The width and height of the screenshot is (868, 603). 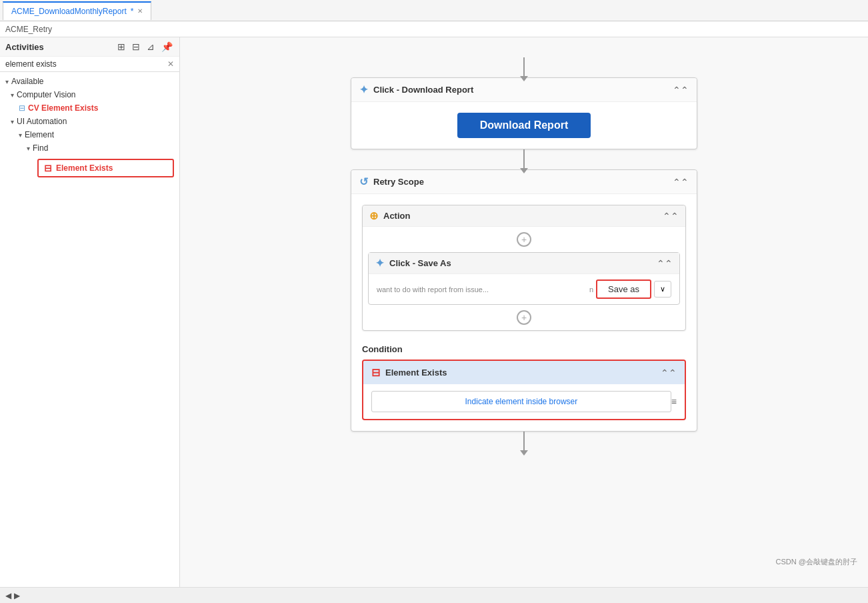 I want to click on add-action-bottom-btn: +, so click(x=524, y=318).